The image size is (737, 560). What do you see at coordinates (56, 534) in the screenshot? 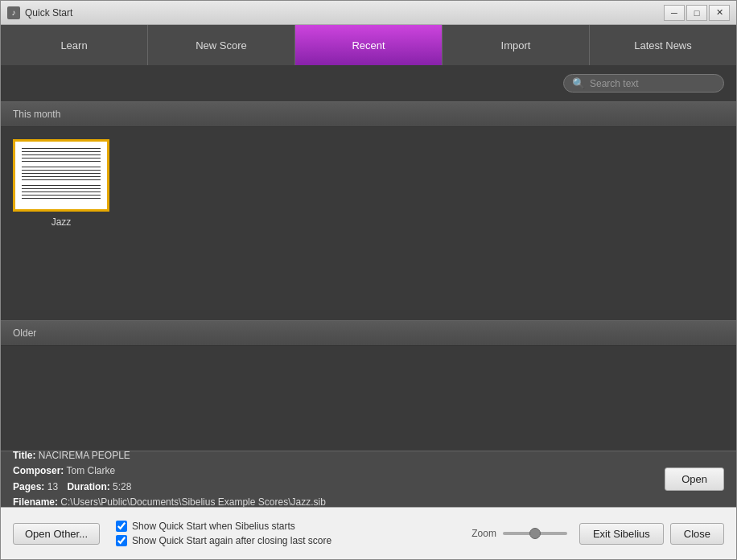
I see `bottom-left: Open Other...` at bounding box center [56, 534].